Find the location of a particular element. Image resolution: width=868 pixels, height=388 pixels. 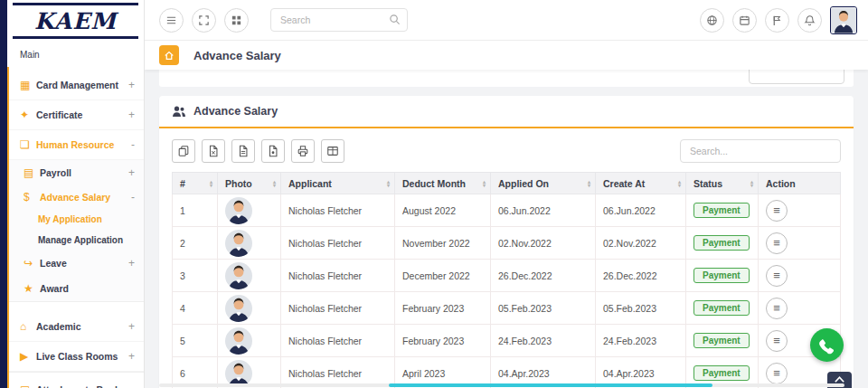

globe-icon is located at coordinates (712, 20).